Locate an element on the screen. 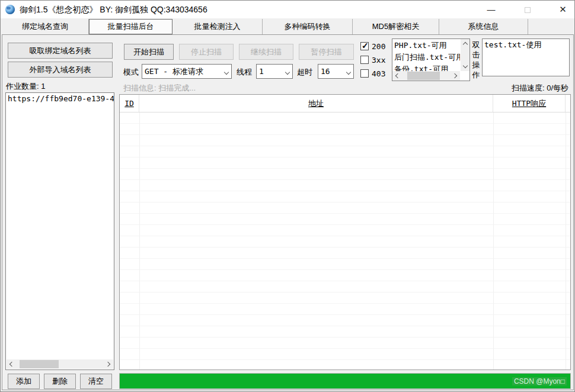 The height and width of the screenshot is (392, 575). double-click-hint-label: 双击操作 is located at coordinates (476, 60).